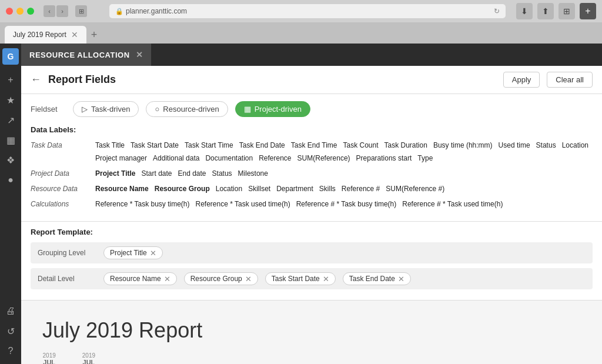 This screenshot has width=602, height=364. I want to click on used-time-item: Used time, so click(514, 145).